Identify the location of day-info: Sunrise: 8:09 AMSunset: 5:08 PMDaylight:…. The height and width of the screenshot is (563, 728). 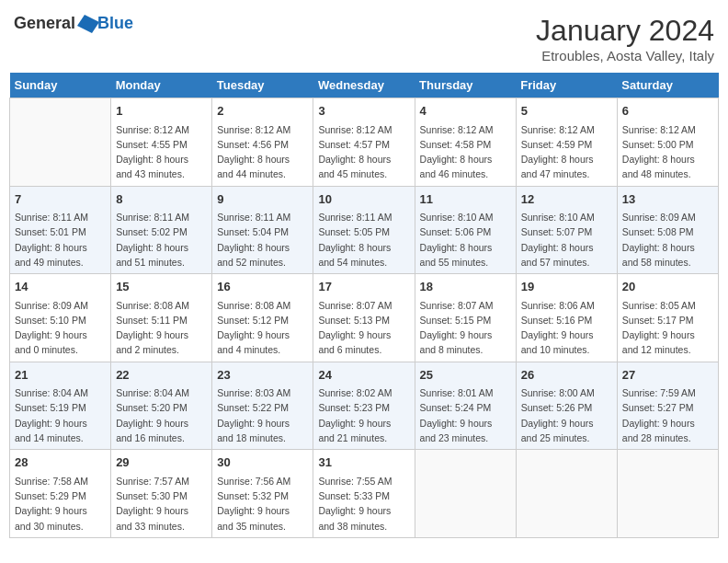
(667, 239).